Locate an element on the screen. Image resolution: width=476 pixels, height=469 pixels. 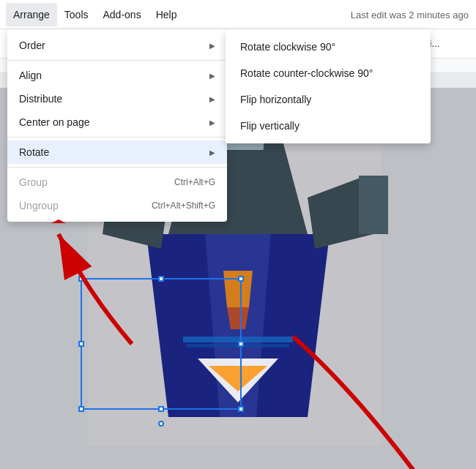
rotate-label: Rotate is located at coordinates (34, 152).